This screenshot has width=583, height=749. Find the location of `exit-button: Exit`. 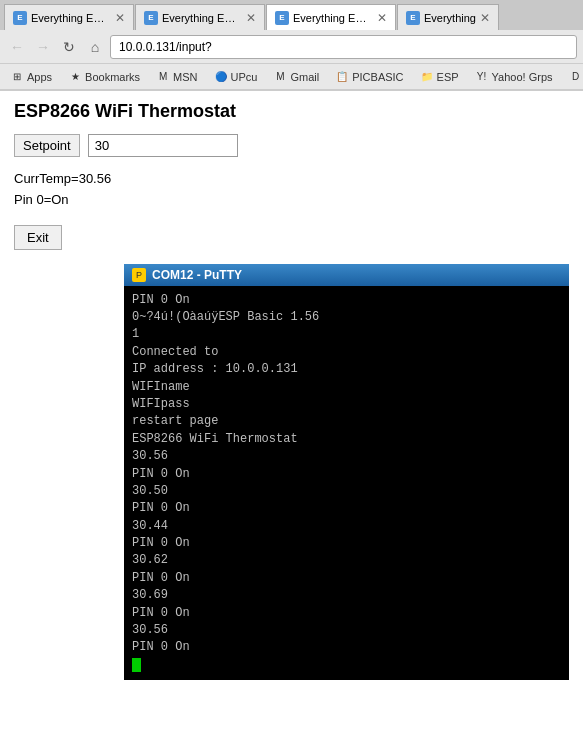

exit-button: Exit is located at coordinates (38, 238).